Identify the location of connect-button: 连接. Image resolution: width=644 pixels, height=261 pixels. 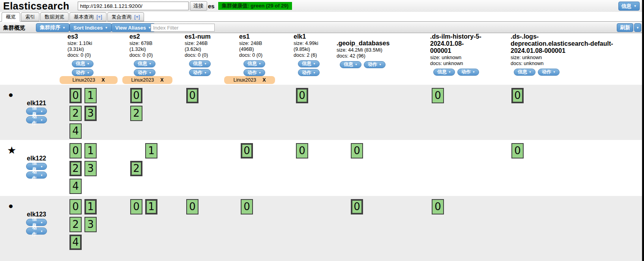
(198, 6).